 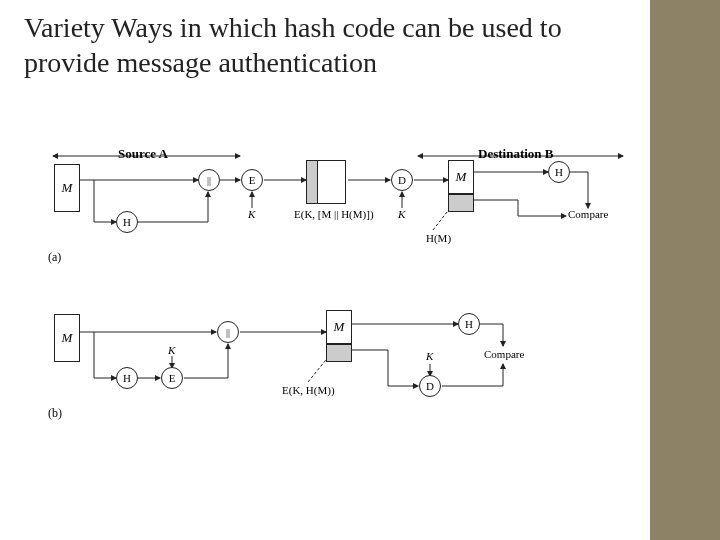 I want to click on label-source-a: Source A, so click(x=143, y=154).